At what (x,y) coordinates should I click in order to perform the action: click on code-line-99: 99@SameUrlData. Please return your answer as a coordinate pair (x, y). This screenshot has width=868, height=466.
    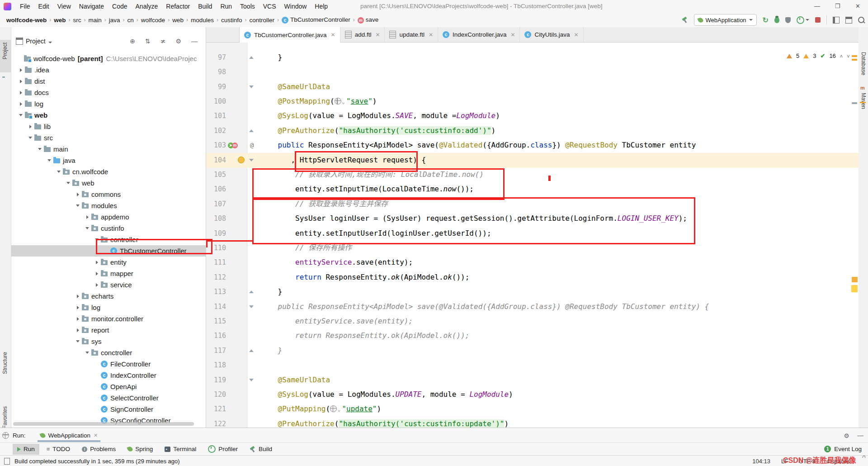
    Looking at the image, I should click on (533, 87).